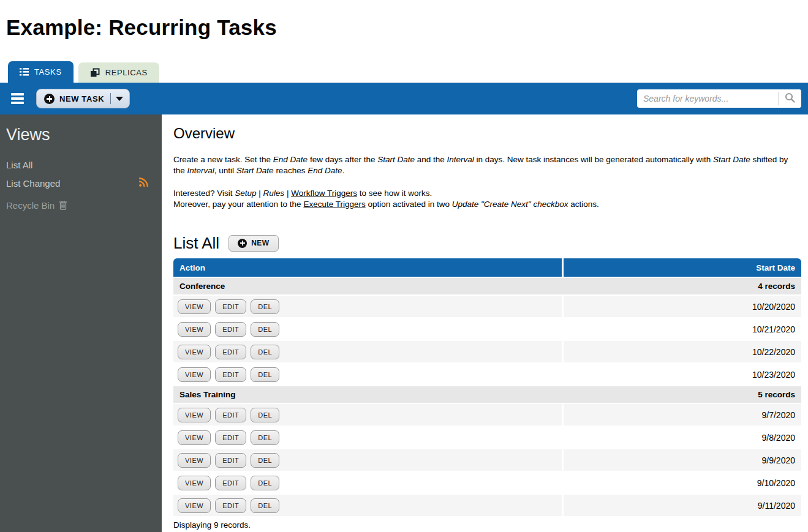 The width and height of the screenshot is (808, 532). Describe the element at coordinates (682, 415) in the screenshot. I see `start-date-cell: 9/7/2020` at that location.